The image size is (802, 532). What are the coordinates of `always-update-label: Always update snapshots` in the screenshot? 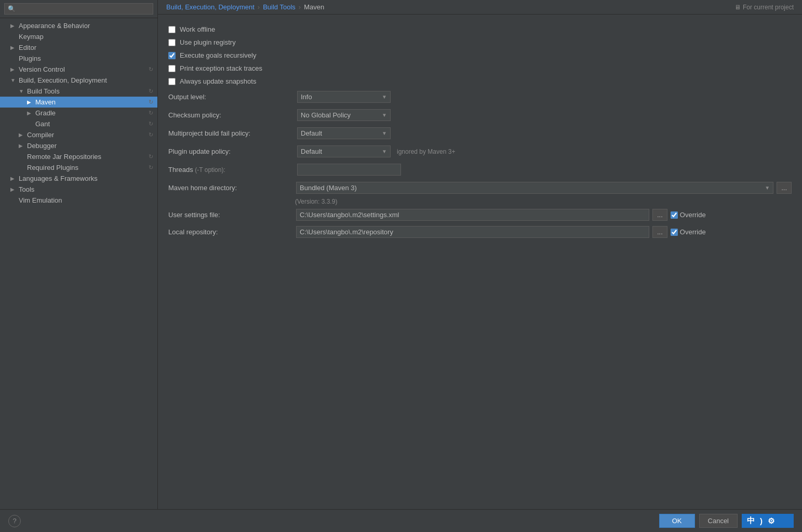 It's located at (218, 81).